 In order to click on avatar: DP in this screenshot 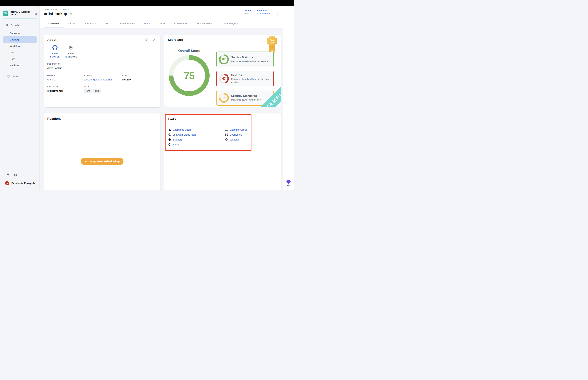, I will do `click(7, 183)`.